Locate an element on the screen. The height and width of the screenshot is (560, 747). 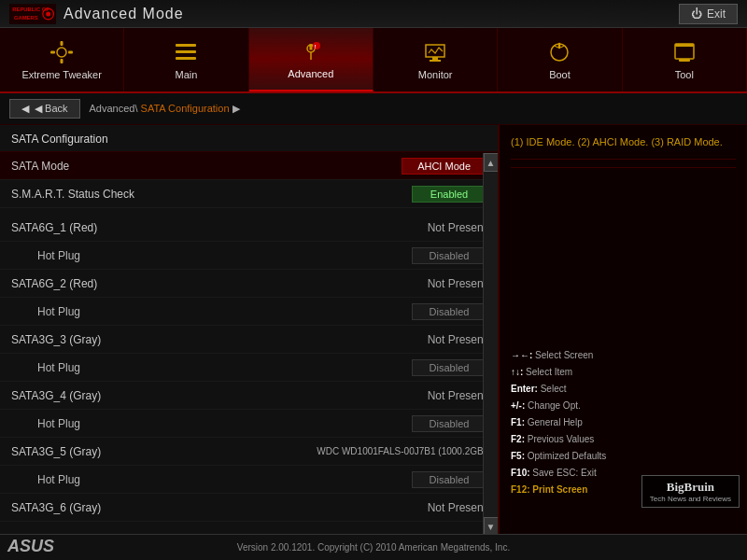
config-row-sata3g5-hotplug: Hot Plug Disabled is located at coordinates (248, 480).